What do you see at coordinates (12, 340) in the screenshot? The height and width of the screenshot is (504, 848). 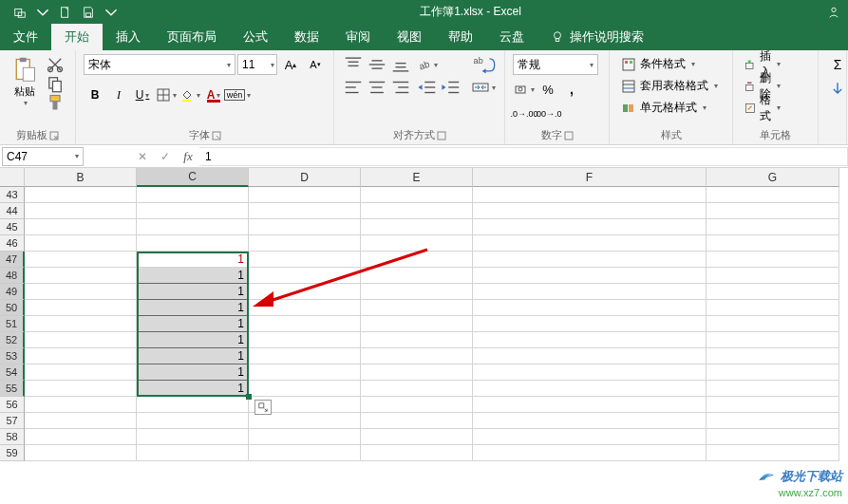 I see `row-header: 52` at bounding box center [12, 340].